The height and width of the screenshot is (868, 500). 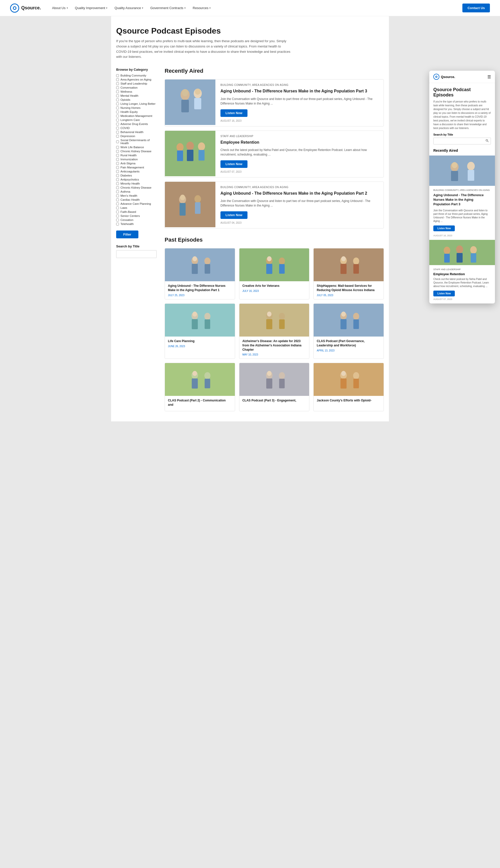 What do you see at coordinates (136, 200) in the screenshot?
I see `category-item: Cardiac Health` at bounding box center [136, 200].